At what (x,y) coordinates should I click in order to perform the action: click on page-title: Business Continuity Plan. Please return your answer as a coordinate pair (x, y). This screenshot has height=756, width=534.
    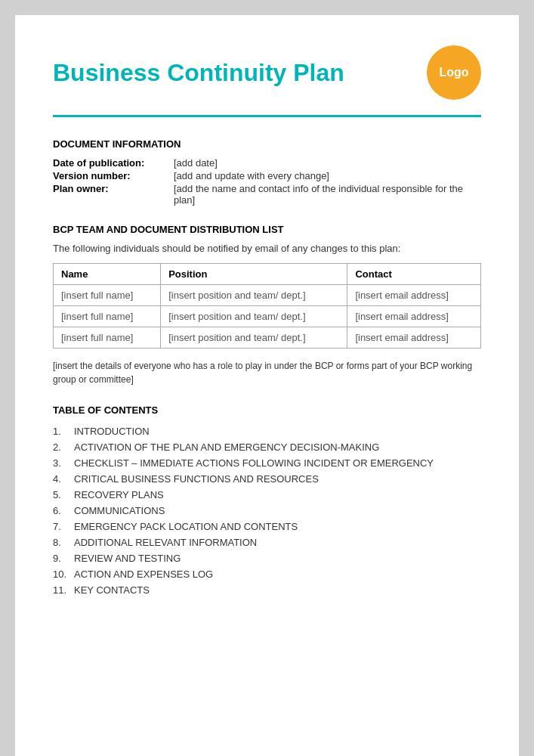
    Looking at the image, I should click on (199, 73).